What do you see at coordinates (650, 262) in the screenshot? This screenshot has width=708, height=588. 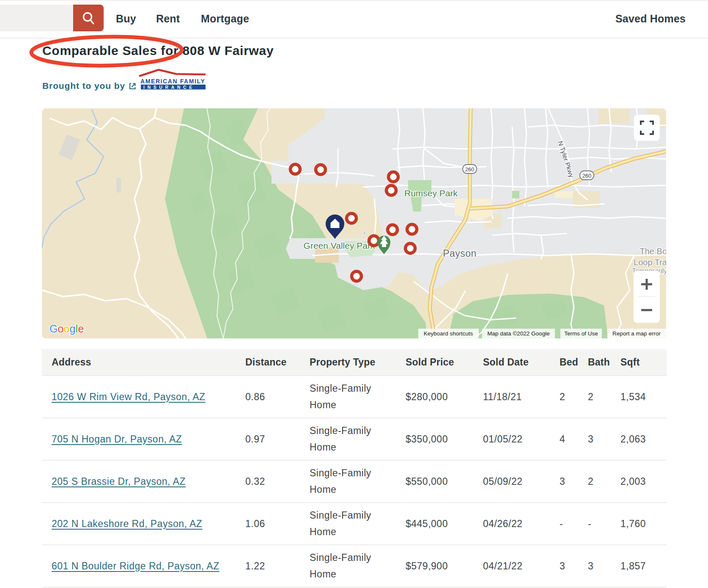 I see `svg-text: Loop Tra` at bounding box center [650, 262].